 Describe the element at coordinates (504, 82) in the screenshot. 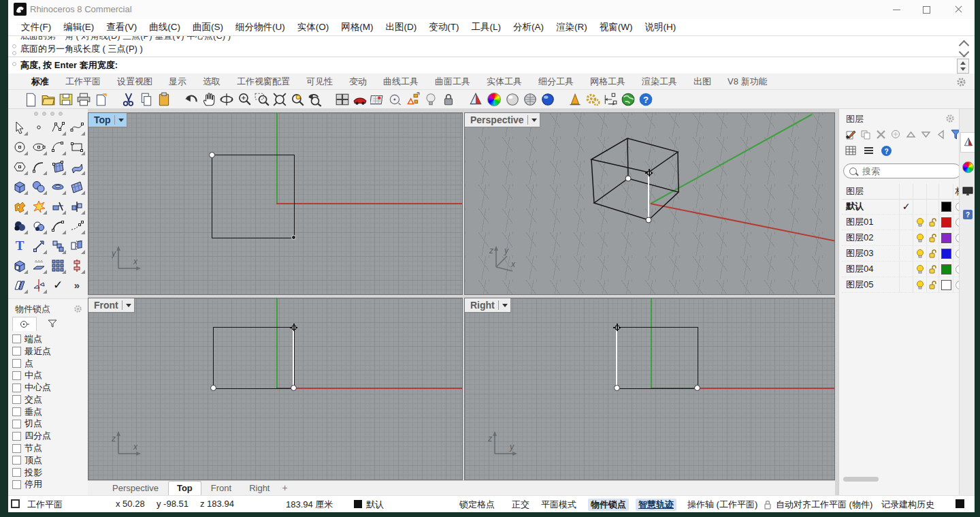

I see `toolbar-tab-solid-tools: 实体工具` at that location.